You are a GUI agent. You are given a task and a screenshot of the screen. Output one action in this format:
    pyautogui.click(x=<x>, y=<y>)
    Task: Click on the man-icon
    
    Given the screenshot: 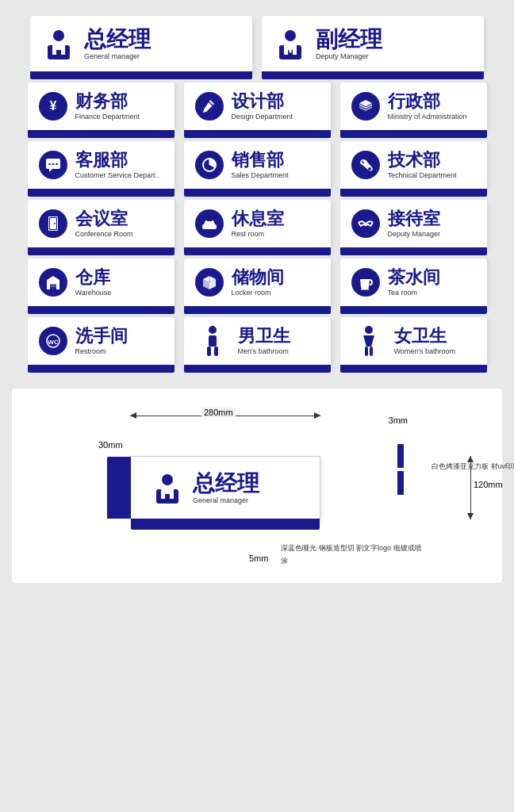 What is the action you would take?
    pyautogui.click(x=213, y=341)
    